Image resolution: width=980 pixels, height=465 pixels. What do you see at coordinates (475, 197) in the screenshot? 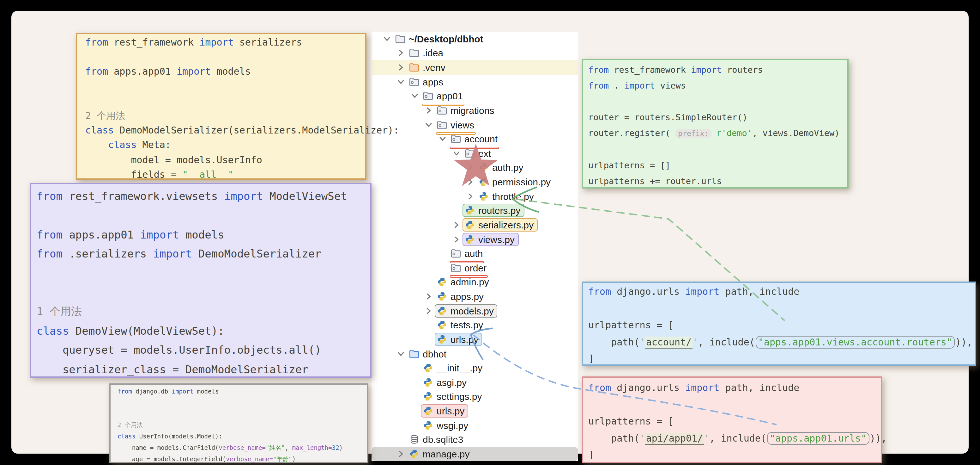
I see `tree-row-throttle-py: throttle.py` at bounding box center [475, 197].